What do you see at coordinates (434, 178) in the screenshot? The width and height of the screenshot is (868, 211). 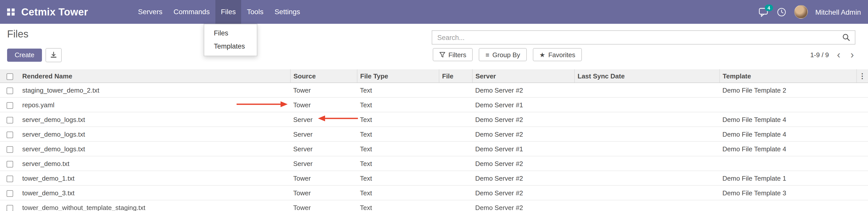 I see `table-row: tower_demo_1.txtTowerTextDemo Server #2D…` at bounding box center [434, 178].